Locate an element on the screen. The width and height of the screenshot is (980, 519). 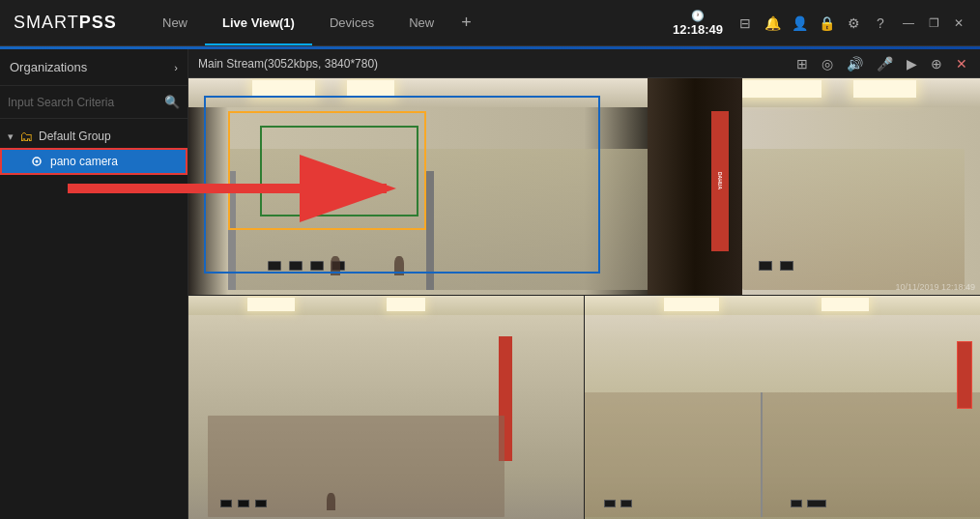
lock-icon: 🔒 is located at coordinates (826, 23).